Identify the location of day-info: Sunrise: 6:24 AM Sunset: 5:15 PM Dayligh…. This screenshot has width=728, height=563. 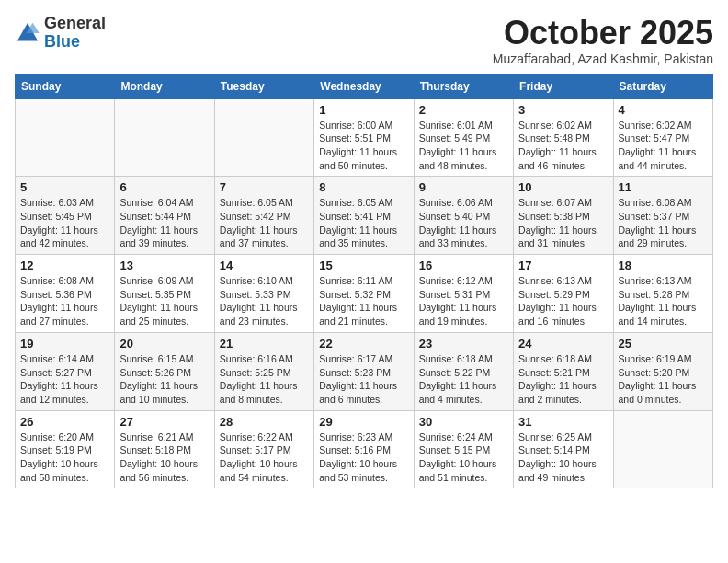
(463, 458).